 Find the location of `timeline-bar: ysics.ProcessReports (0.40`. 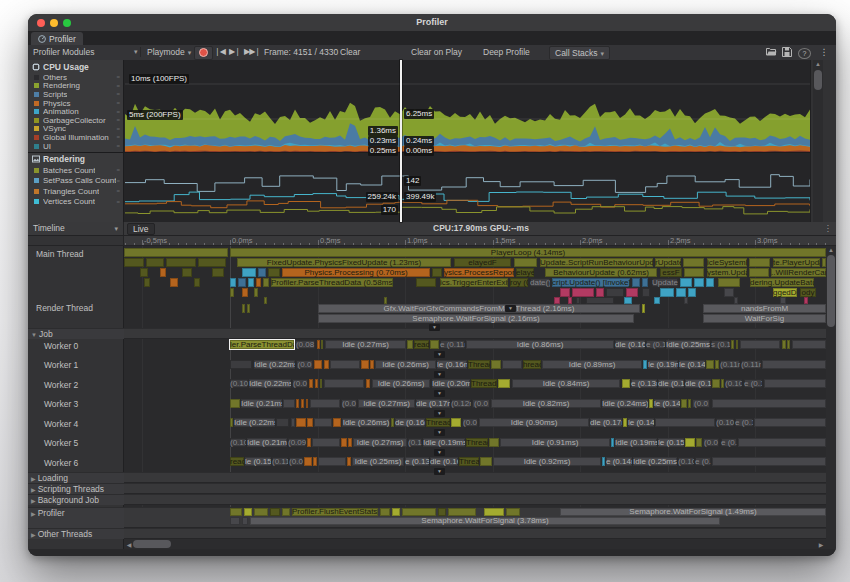

timeline-bar: ysics.ProcessReports (0.40 is located at coordinates (479, 272).